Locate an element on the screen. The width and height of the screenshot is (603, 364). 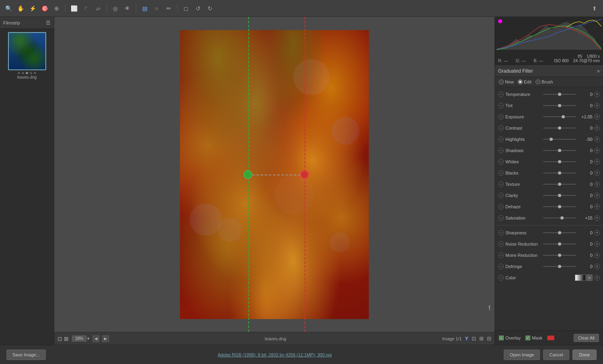
moire-reduction-track is located at coordinates (559, 255).